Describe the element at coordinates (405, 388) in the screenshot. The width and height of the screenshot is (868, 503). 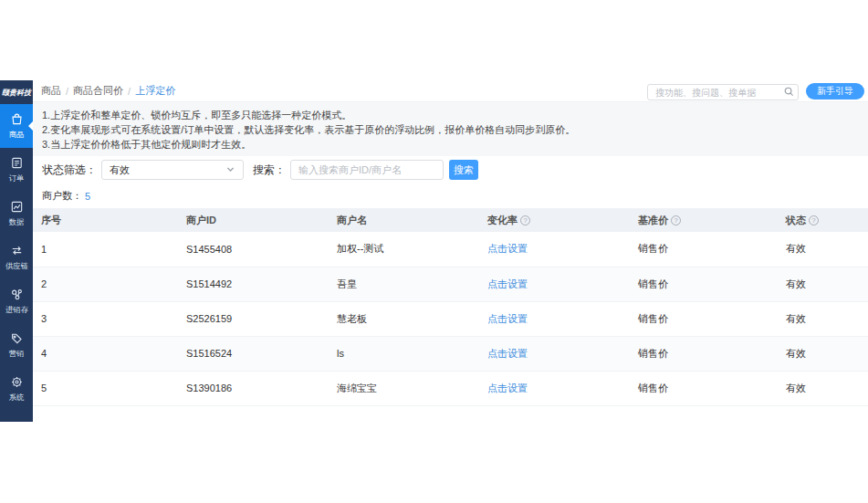
I see `cell-merchant-name: 海绵宝宝` at that location.